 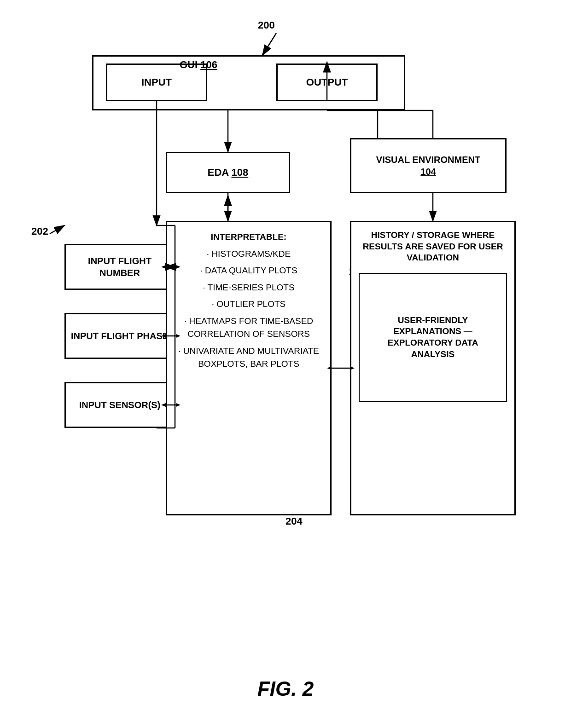 What do you see at coordinates (266, 25) in the screenshot?
I see `ref-200: 200` at bounding box center [266, 25].